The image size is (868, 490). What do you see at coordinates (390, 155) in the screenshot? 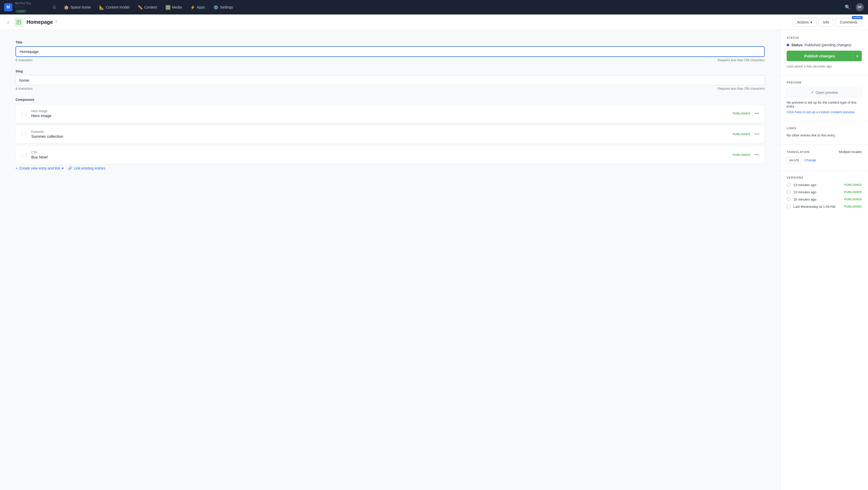
I see `component-card-cta: ⋮⋮ CTA Buy Now! PUBLISHED •••` at bounding box center [390, 155].